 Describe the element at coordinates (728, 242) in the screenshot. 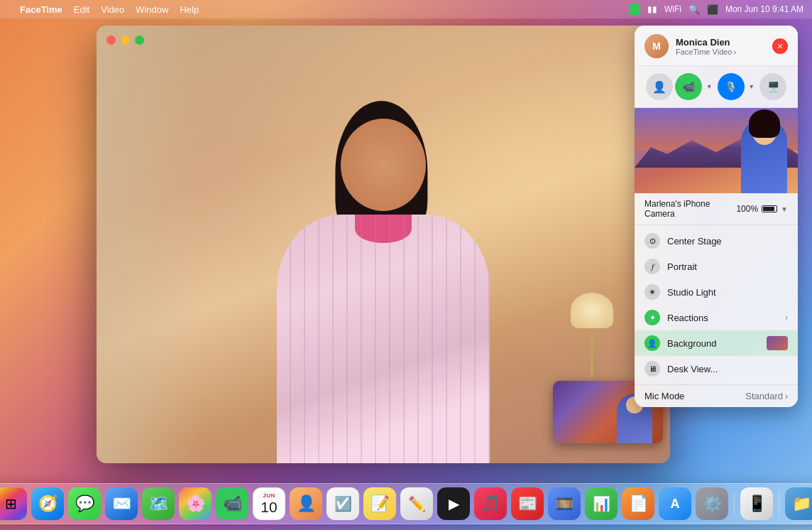

I see `center-stage-label: Center Stage` at that location.